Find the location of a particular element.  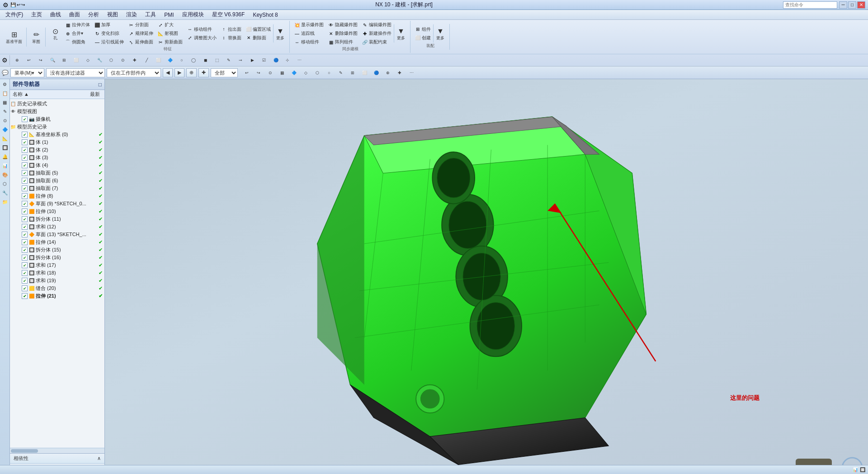

nav-expand-btn: □ is located at coordinates (100, 85).